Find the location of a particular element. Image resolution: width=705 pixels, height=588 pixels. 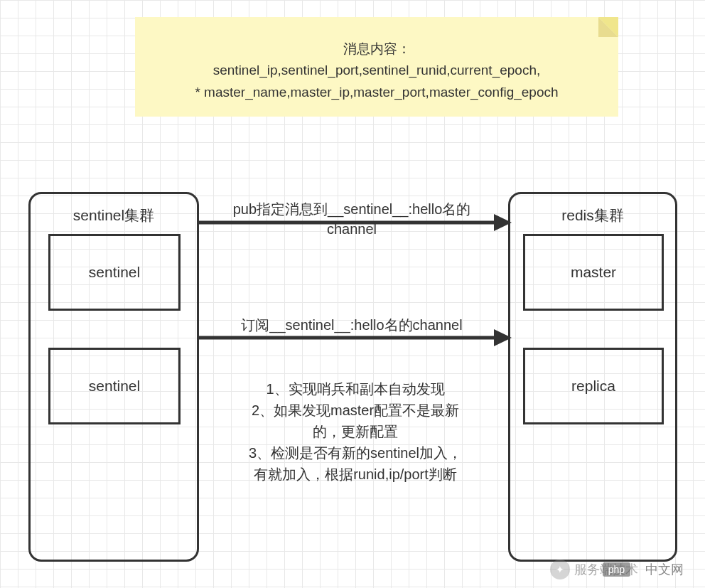

master-node-label: master is located at coordinates (593, 272).